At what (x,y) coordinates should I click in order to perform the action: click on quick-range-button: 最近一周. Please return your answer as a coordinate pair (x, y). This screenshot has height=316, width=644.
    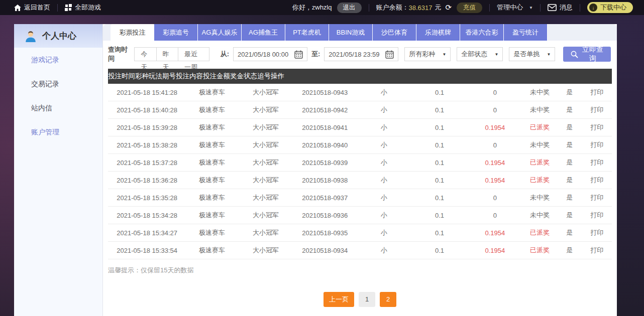
    Looking at the image, I should click on (194, 54).